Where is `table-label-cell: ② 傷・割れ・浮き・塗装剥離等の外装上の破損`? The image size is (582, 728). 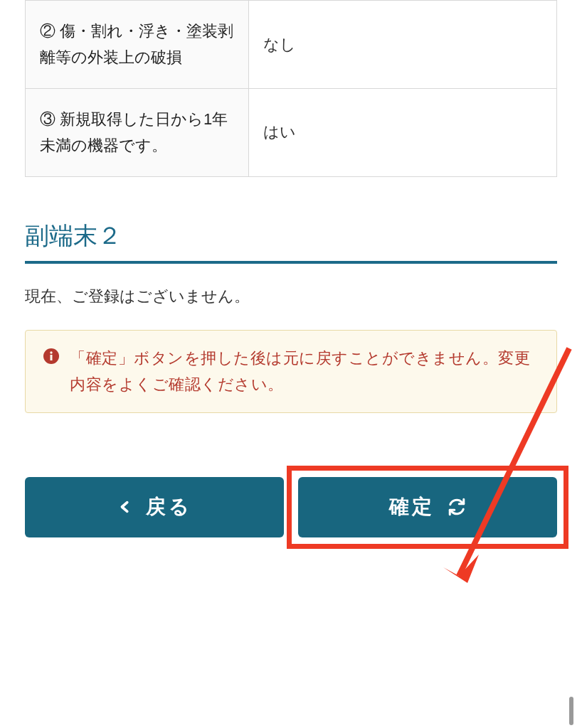 table-label-cell: ② 傷・割れ・浮き・塗装剥離等の外装上の破損 is located at coordinates (137, 45).